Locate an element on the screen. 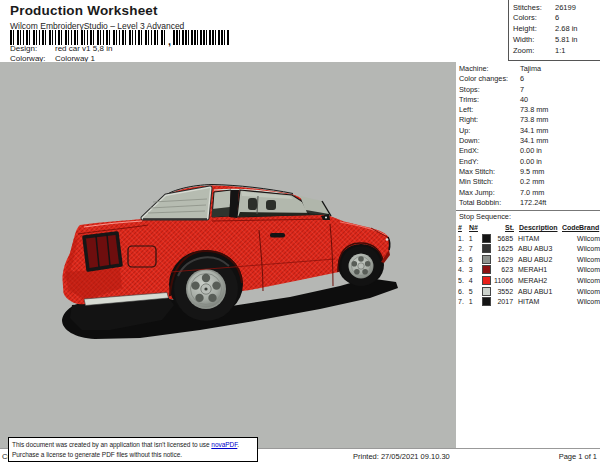 The width and height of the screenshot is (600, 464). stat-label: Zoom: is located at coordinates (534, 50).